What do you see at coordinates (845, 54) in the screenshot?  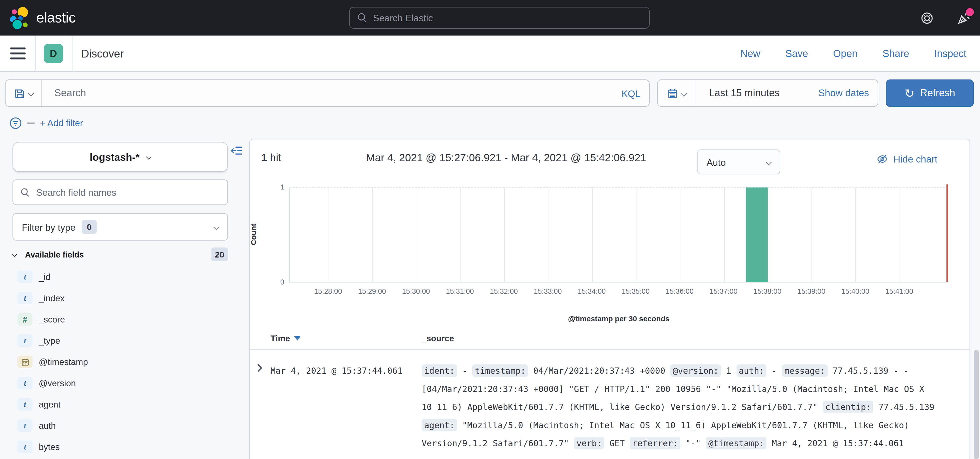 I see `nav-action-open: Open` at bounding box center [845, 54].